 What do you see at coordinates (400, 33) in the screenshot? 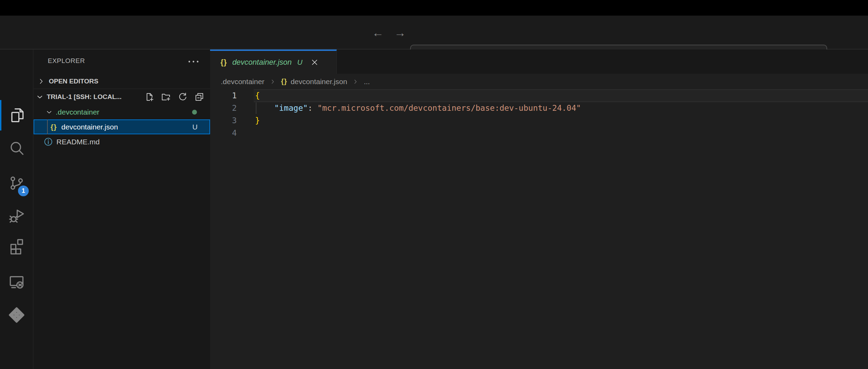
I see `forward-arrow-icon: →` at bounding box center [400, 33].